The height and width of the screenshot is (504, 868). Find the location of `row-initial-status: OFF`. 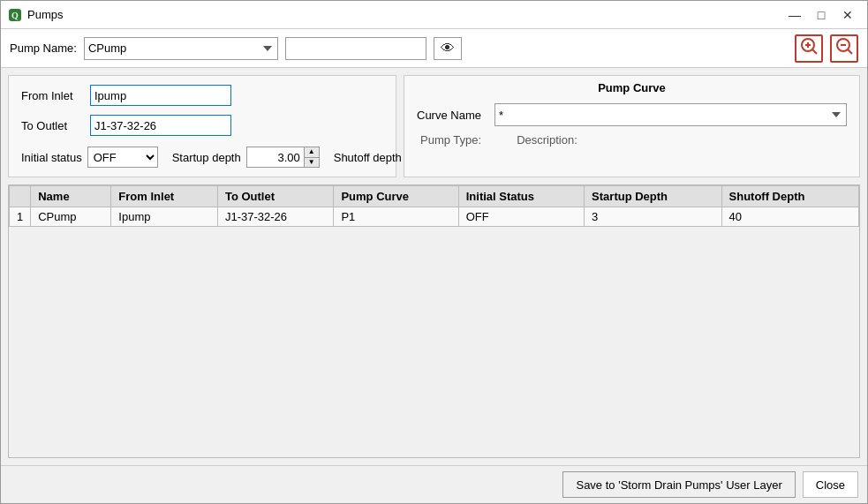

row-initial-status: OFF is located at coordinates (521, 217).